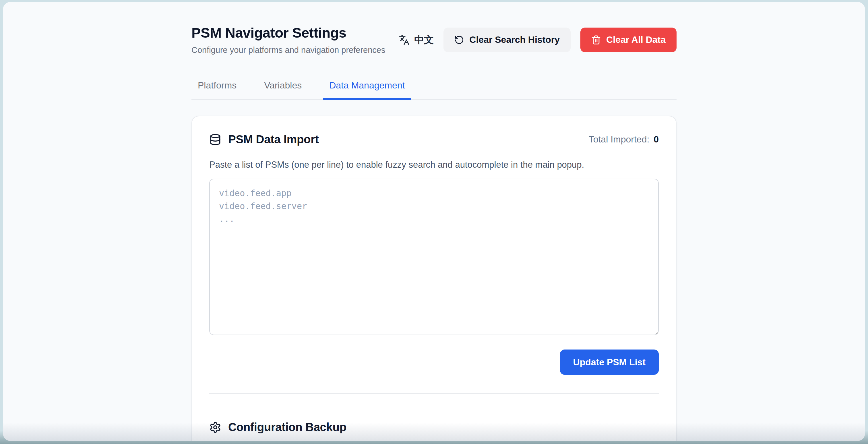 The width and height of the screenshot is (868, 444). Describe the element at coordinates (278, 427) in the screenshot. I see `configuration-backup-title-group: Configuration Backup` at that location.